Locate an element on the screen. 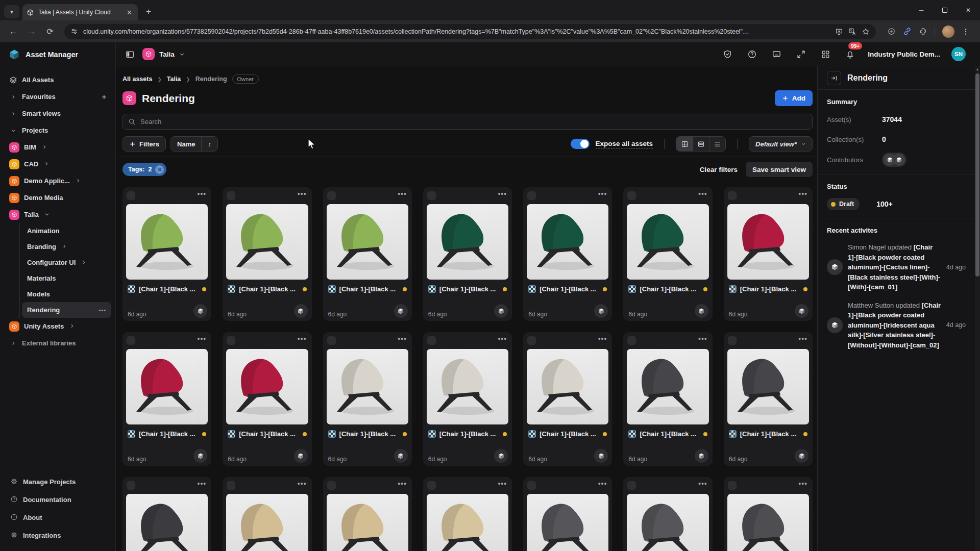 This screenshot has width=980, height=551. tab-close-icon: ✕ is located at coordinates (130, 12).